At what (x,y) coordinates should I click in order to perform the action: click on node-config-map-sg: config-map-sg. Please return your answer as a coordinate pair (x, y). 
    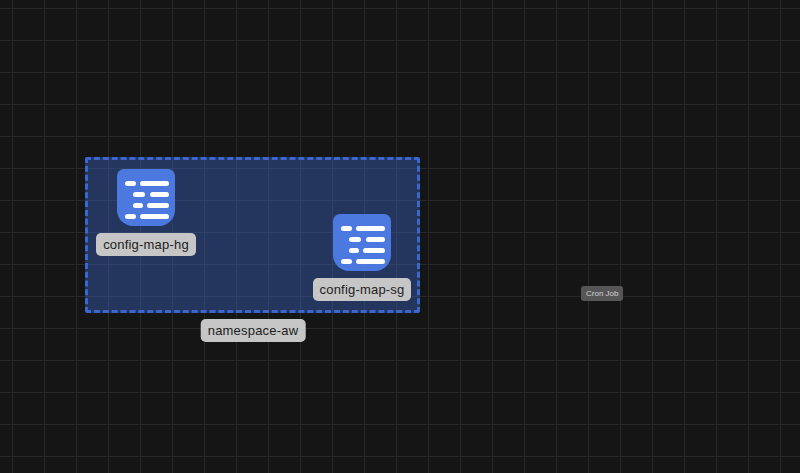
    Looking at the image, I should click on (362, 258).